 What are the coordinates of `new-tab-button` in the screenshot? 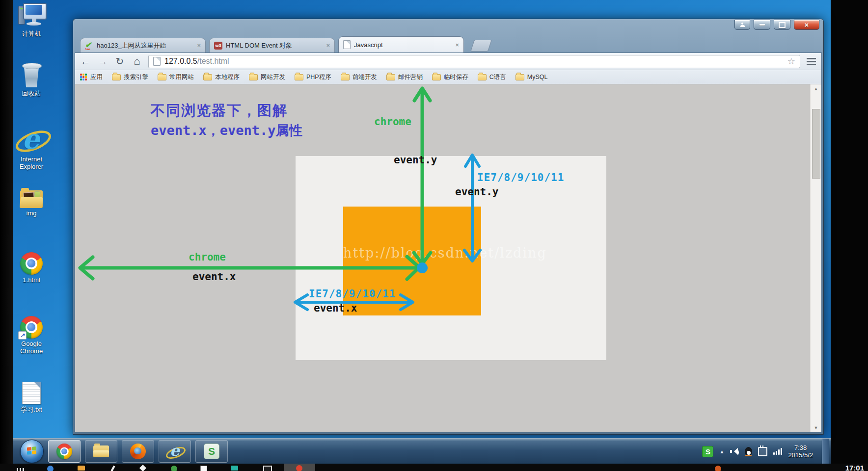 It's located at (481, 46).